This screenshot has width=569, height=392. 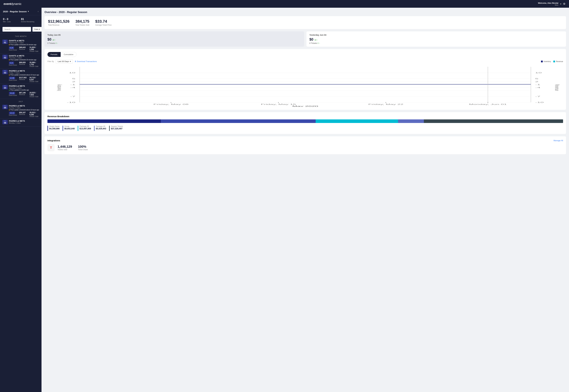 I want to click on nav-right: Welcome, Alex Nicolai Mets ▾ ⚙, so click(x=552, y=4).